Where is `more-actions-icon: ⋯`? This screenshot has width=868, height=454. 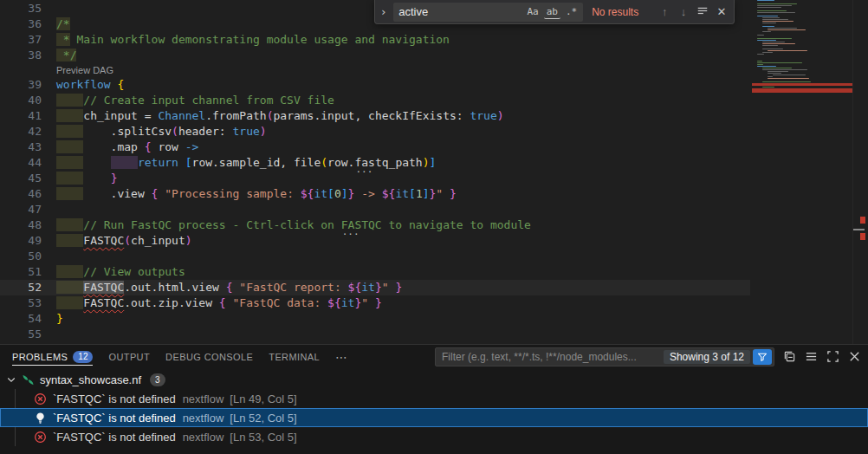
more-actions-icon: ⋯ is located at coordinates (341, 357).